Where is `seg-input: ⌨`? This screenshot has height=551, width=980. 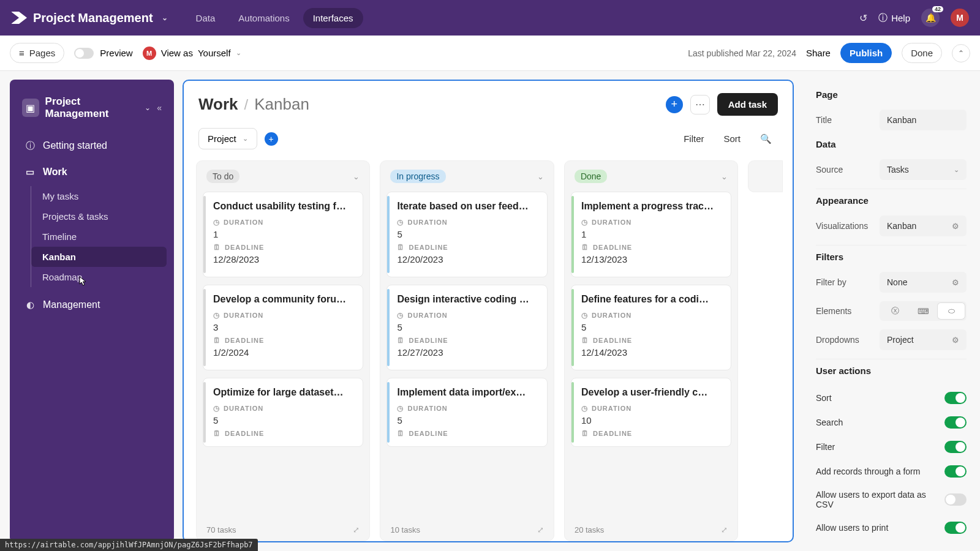
seg-input: ⌨ is located at coordinates (923, 311).